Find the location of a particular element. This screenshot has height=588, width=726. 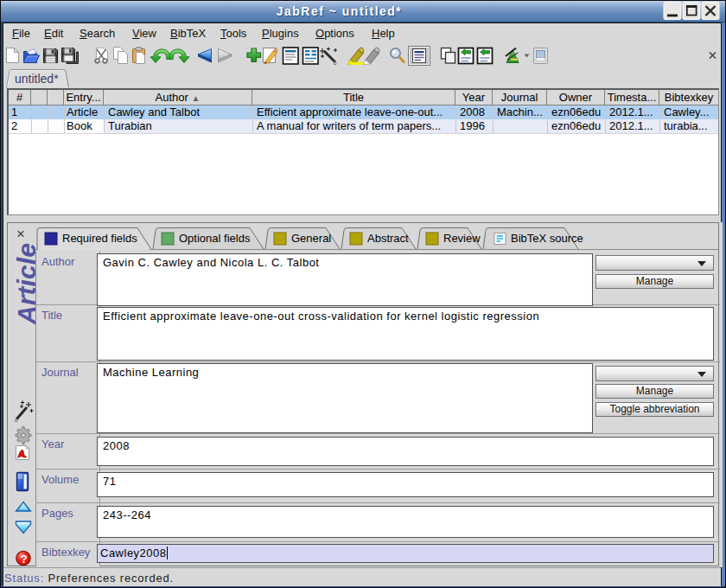

svg-text: Abstract is located at coordinates (388, 239).